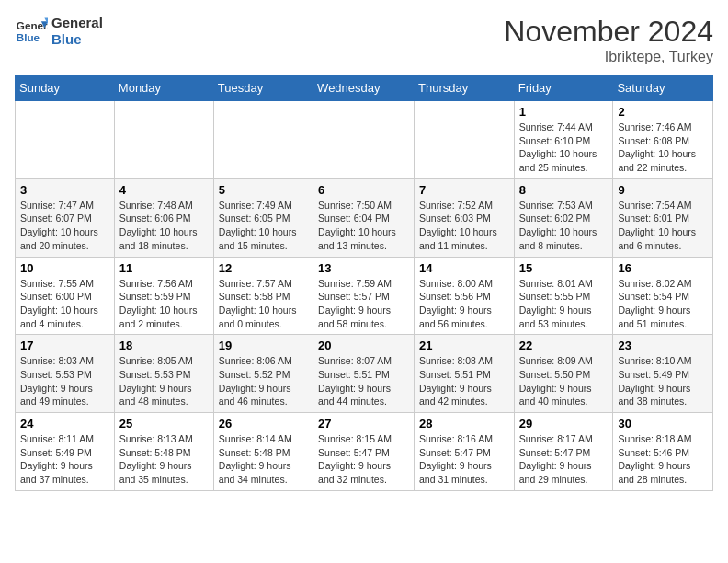 The image size is (728, 563). What do you see at coordinates (364, 217) in the screenshot?
I see `calendar-cell: 6Sunrise: 7:50 AM Sunset: 6:04 PM Daylig…` at bounding box center [364, 217].